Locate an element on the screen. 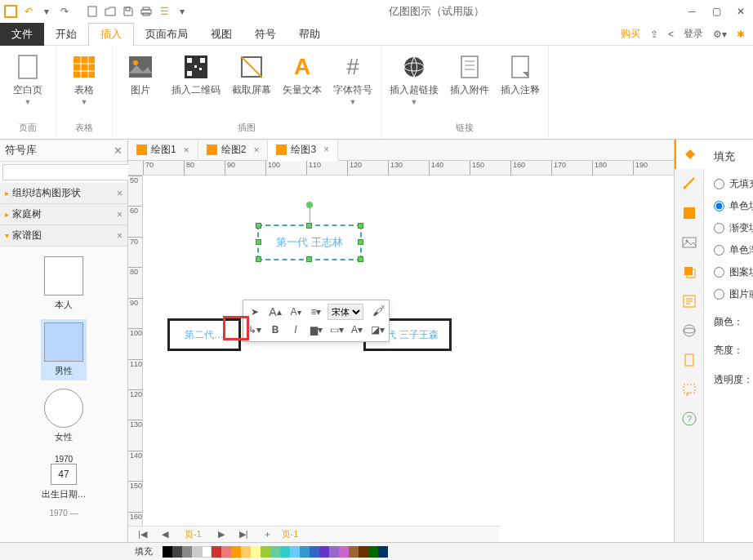 The image size is (753, 560). print-icon is located at coordinates (146, 11).